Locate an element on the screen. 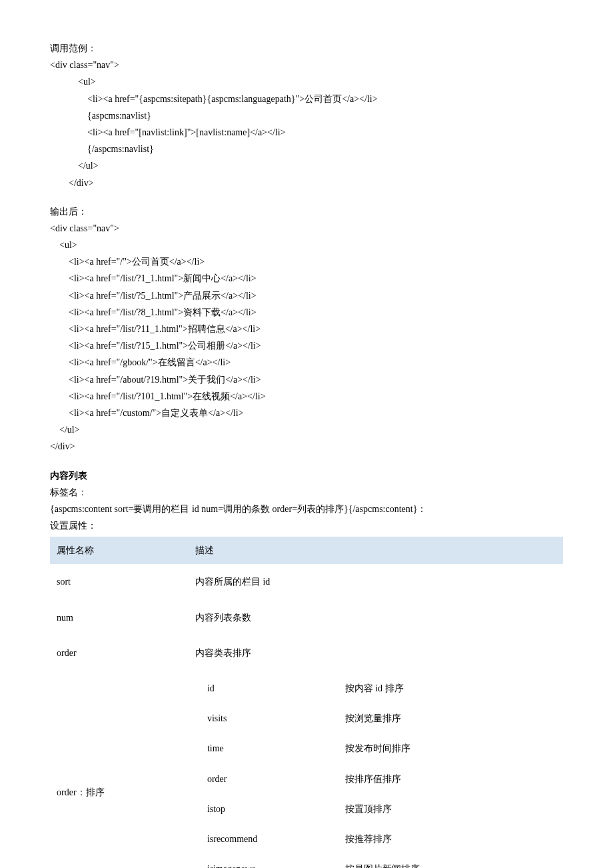 The height and width of the screenshot is (868, 613). sub-row: id 按内容 id 排序 is located at coordinates (376, 688).